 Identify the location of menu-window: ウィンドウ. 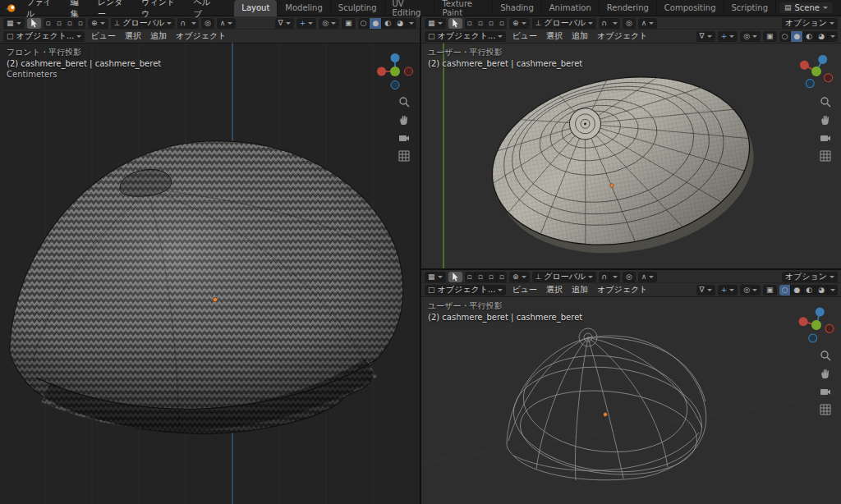
(161, 10).